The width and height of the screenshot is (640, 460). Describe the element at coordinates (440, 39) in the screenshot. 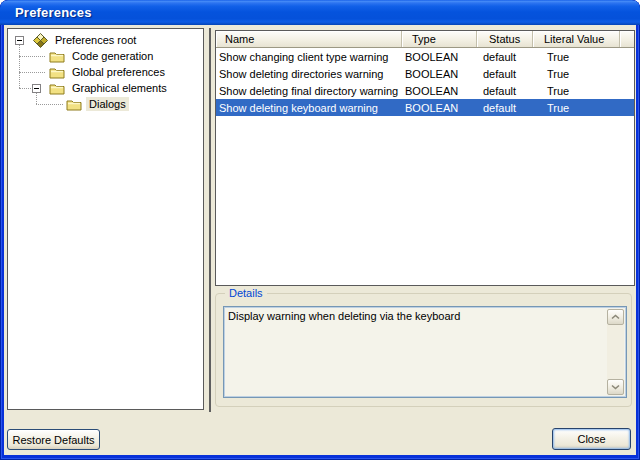

I see `column-header-type: Type` at that location.